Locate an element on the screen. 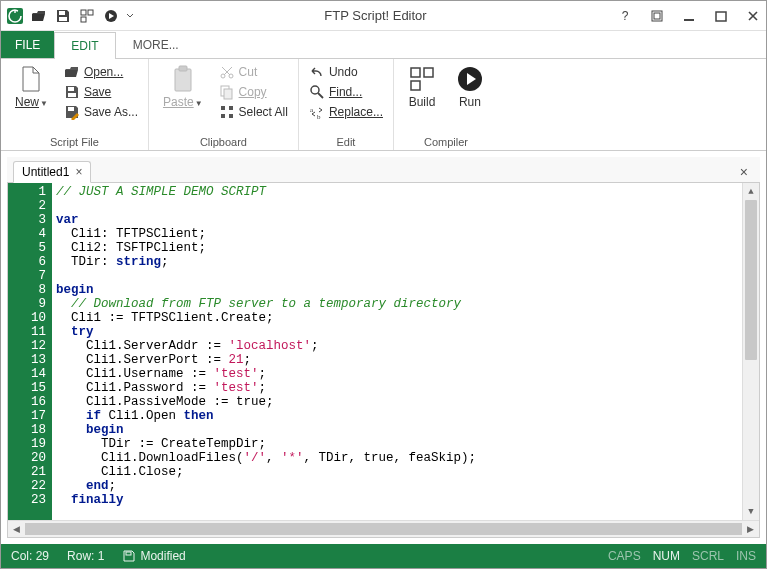 The image size is (767, 569). document-tab: Untitled1 × is located at coordinates (52, 172).